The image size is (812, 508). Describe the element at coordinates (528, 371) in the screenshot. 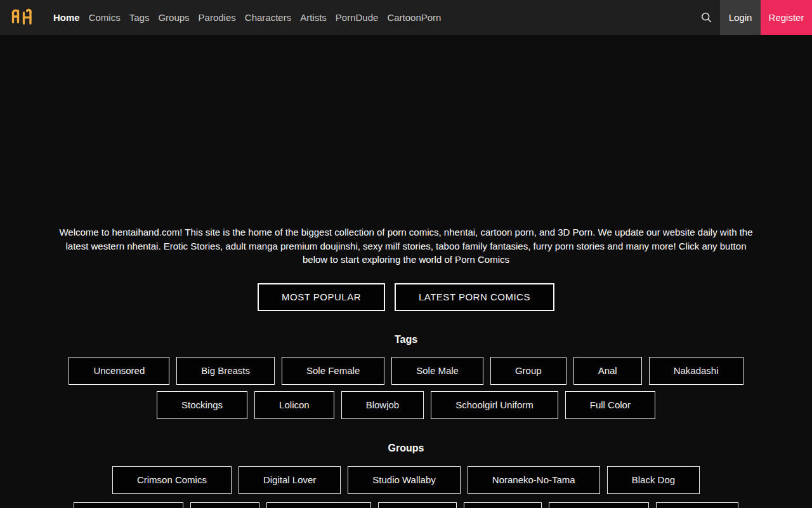

I see `tag-button-group: Group` at that location.